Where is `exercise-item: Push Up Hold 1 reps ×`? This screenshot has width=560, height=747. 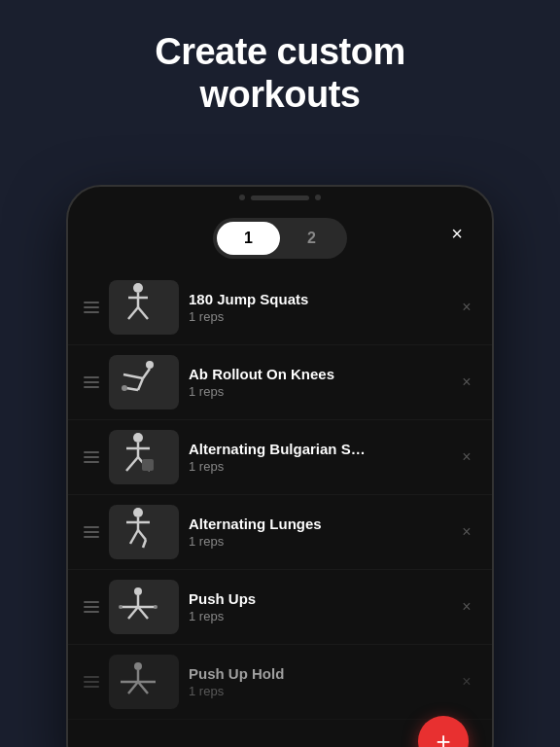
exercise-item: Push Up Hold 1 reps × is located at coordinates (280, 683).